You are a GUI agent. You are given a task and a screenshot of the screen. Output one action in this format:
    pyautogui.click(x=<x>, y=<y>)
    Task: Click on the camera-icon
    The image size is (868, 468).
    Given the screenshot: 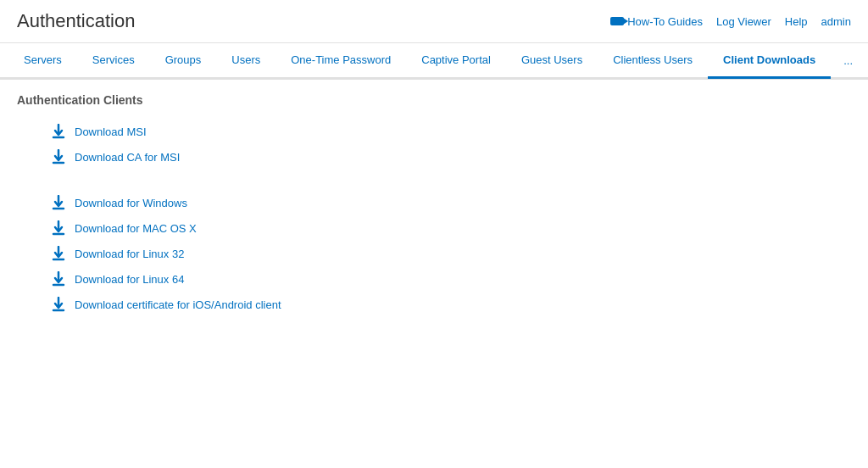 What is the action you would take?
    pyautogui.click(x=617, y=21)
    